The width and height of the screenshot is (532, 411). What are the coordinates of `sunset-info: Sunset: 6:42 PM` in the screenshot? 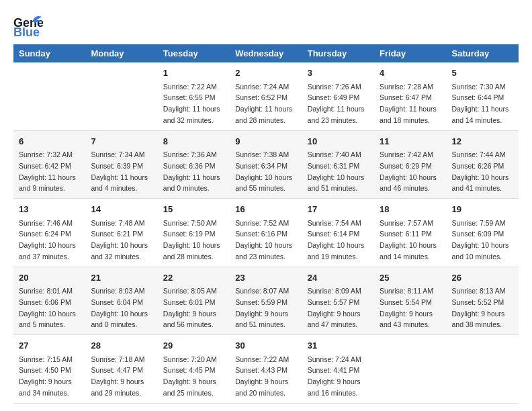 It's located at (45, 166).